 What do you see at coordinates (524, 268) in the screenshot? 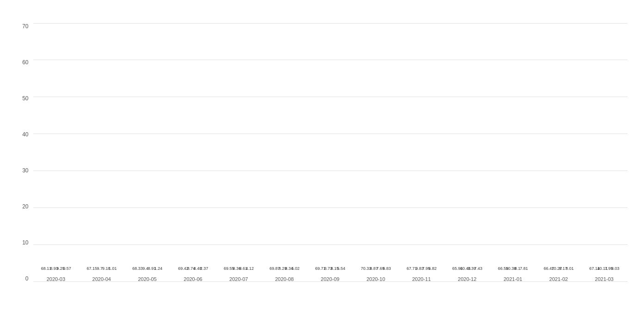
I see `bar-value-edge: 7.81` at bounding box center [524, 268].